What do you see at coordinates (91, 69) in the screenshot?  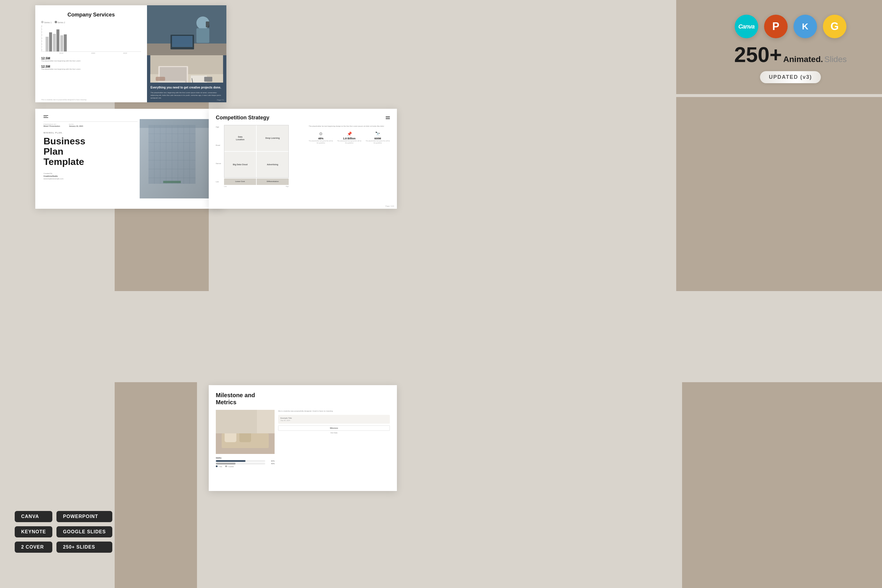 I see `cs-stat2-desc: The placeholder text beginning with the …` at bounding box center [91, 69].